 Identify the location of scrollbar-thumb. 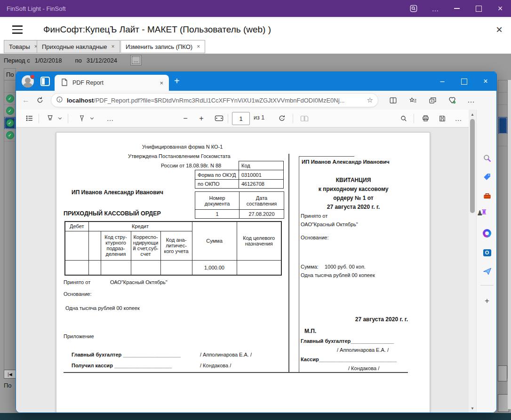
(472, 166).